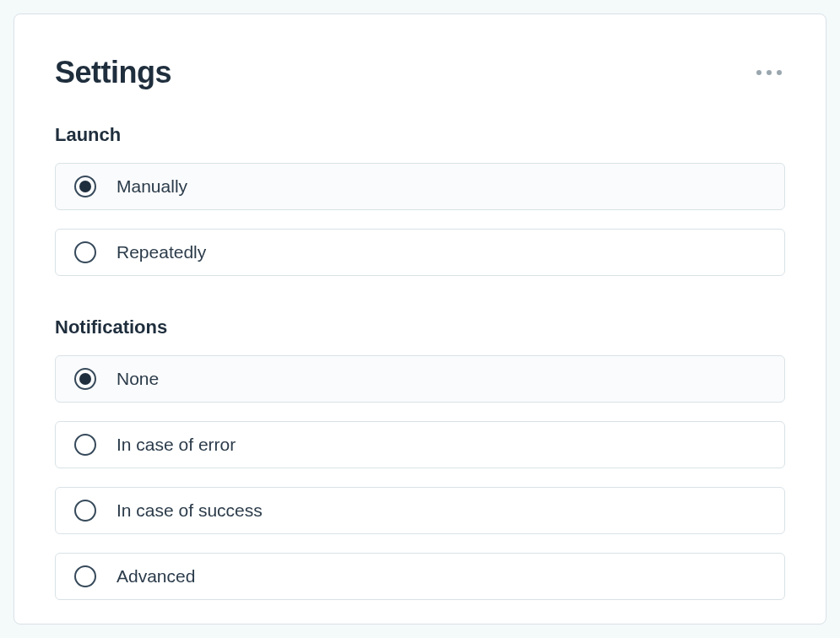  I want to click on notifications-heading: Notifications, so click(420, 327).